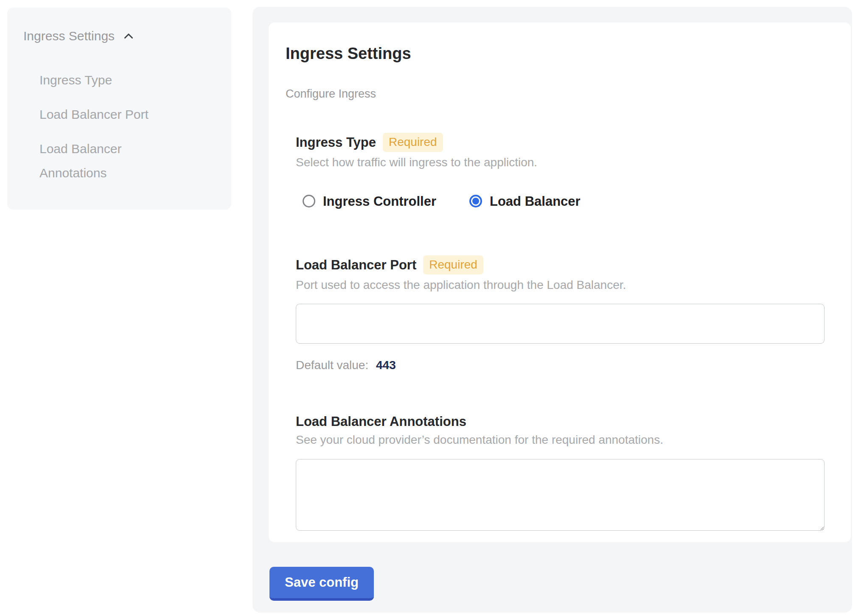 The height and width of the screenshot is (616, 864). What do you see at coordinates (565, 201) in the screenshot?
I see `ingress-type-radio-group: Ingress Controller Load Balancer` at bounding box center [565, 201].